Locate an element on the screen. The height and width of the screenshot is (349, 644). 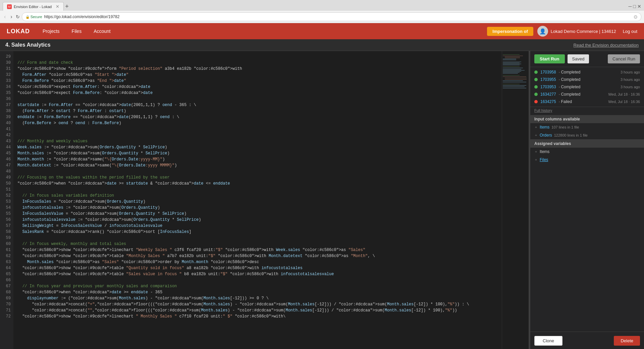
browser-toolbar: ‹ › ↻ 🔒 Secure https://go.lokad.com/envi… is located at coordinates (322, 17).